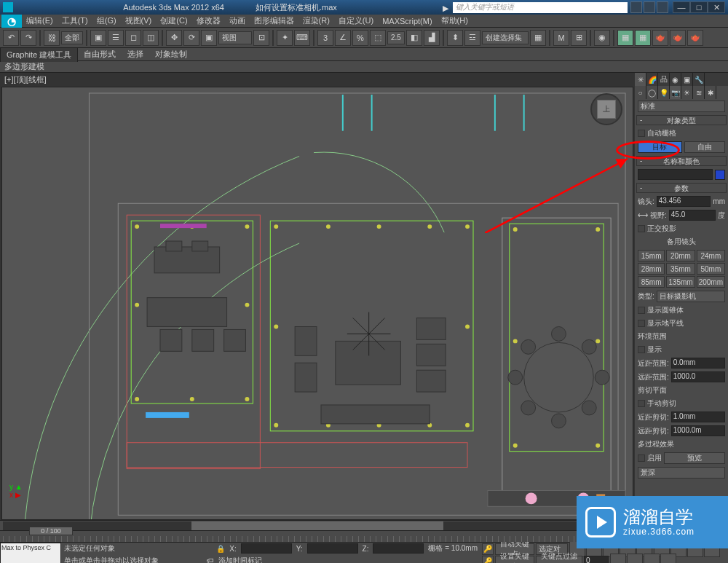  What do you see at coordinates (641, 229) in the screenshot?
I see `ortho-checkbox` at bounding box center [641, 229].